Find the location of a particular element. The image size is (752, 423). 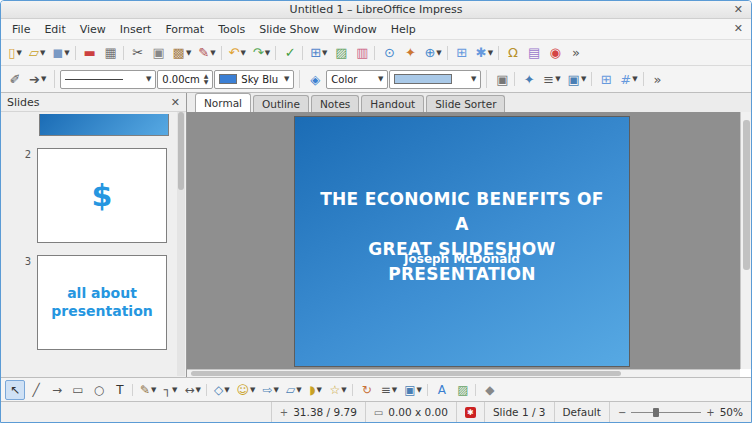

print-button: ▦ ▼ is located at coordinates (111, 53).